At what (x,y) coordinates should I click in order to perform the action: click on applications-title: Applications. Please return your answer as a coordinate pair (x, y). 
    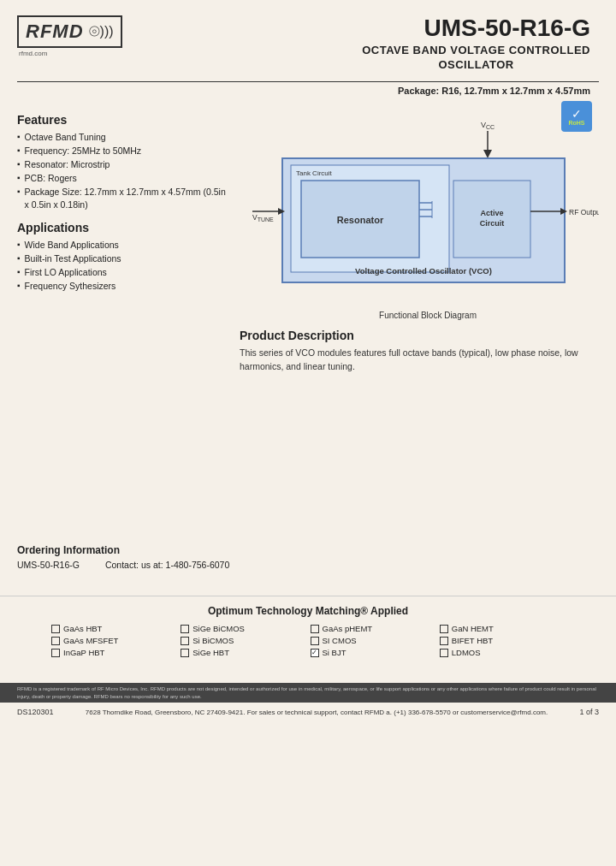
    Looking at the image, I should click on (124, 228).